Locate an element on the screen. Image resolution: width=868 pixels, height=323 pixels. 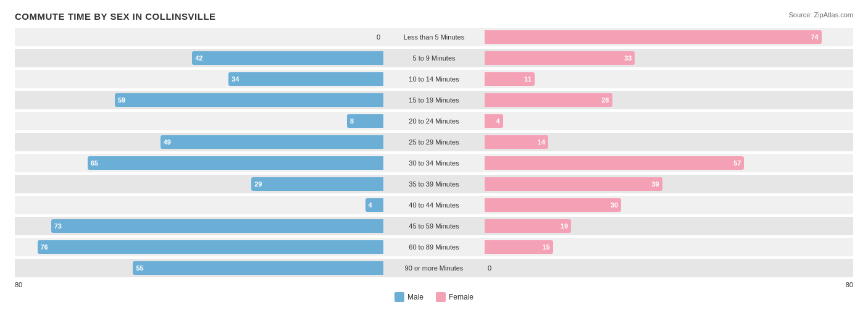
chart-row: 0Less than 5 Minutes74 is located at coordinates (434, 37).